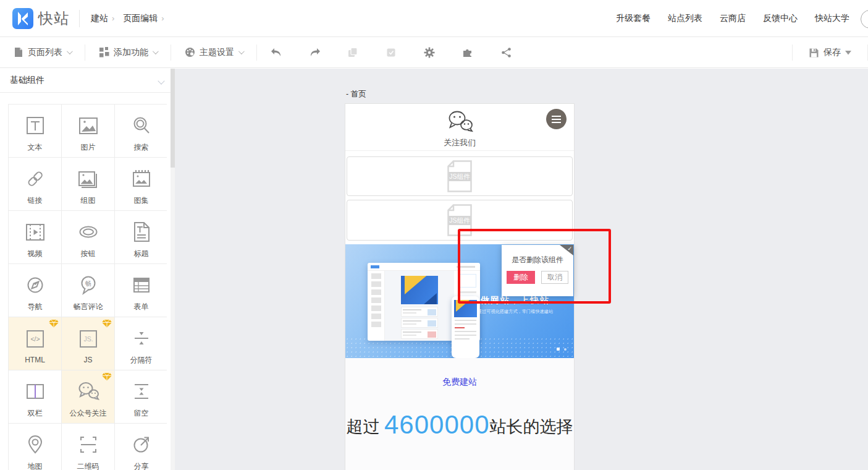 This screenshot has width=868, height=470. What do you see at coordinates (141, 446) in the screenshot?
I see `component-share-circle: 分享` at bounding box center [141, 446].